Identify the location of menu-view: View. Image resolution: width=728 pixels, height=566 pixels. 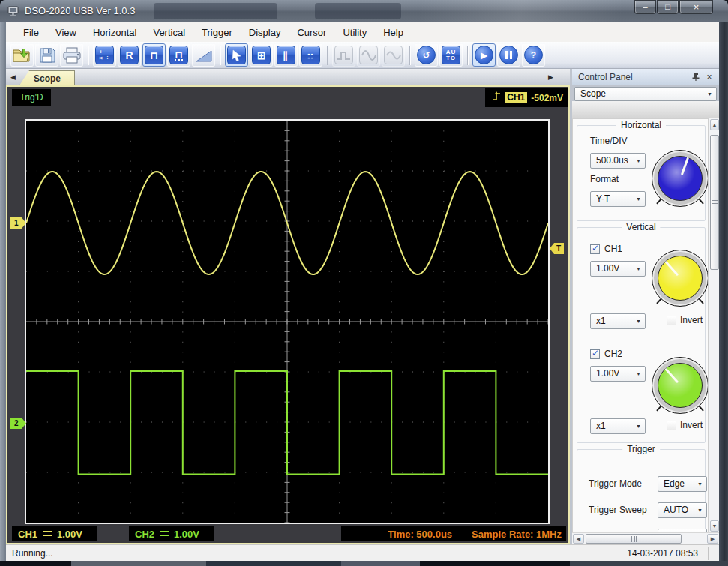
(66, 33).